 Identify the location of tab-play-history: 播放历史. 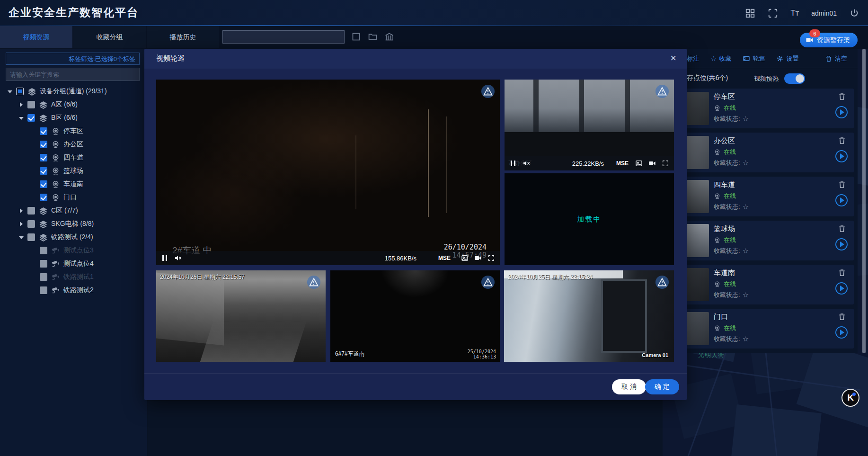
(183, 37).